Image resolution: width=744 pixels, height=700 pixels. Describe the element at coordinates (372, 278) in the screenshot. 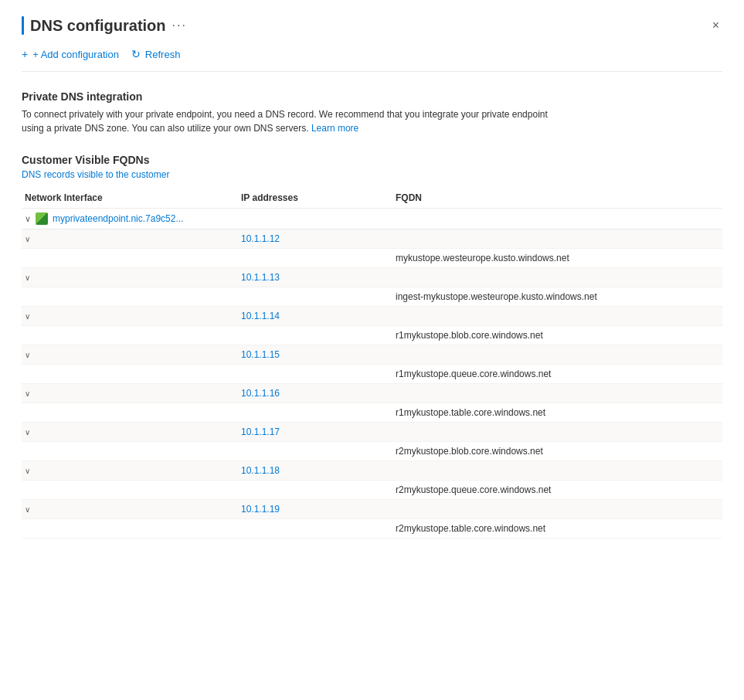

I see `table-row: ∨ 10.1.1.13` at that location.